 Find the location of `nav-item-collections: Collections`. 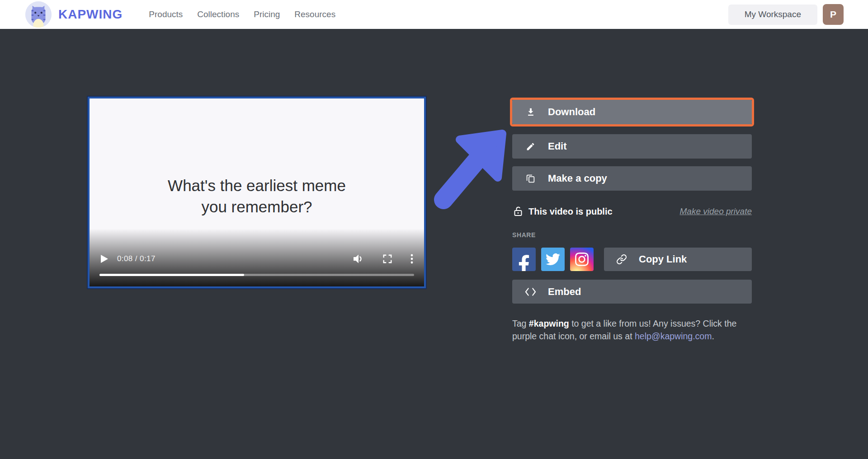

nav-item-collections: Collections is located at coordinates (218, 14).